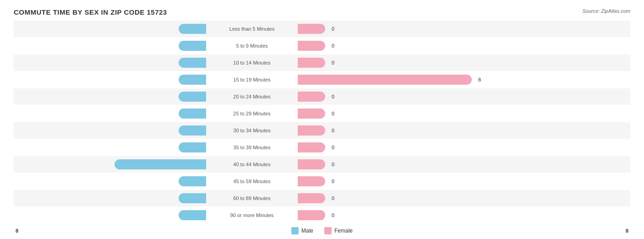 This screenshot has width=644, height=239. What do you see at coordinates (328, 231) in the screenshot?
I see `female-legend-box` at bounding box center [328, 231].